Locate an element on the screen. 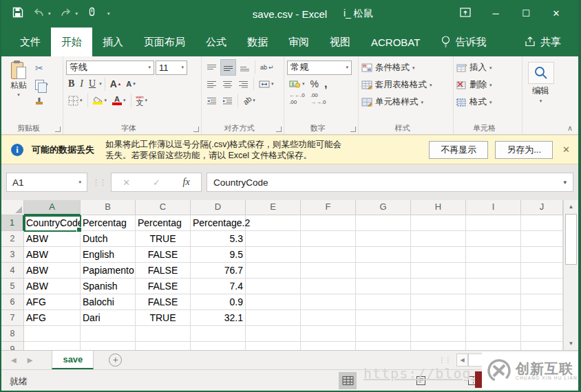  sheet-nav-right-icon: ▶ is located at coordinates (30, 360).